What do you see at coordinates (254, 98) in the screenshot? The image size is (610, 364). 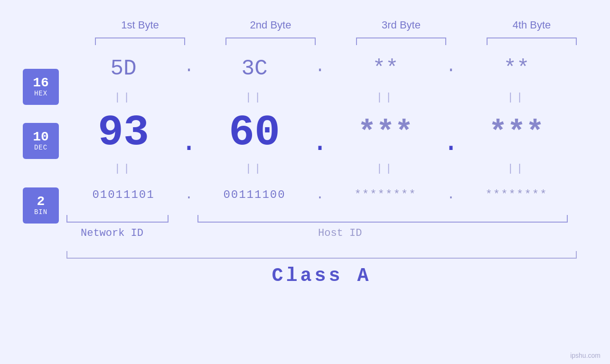 I see `eq-1-2: ||` at bounding box center [254, 98].